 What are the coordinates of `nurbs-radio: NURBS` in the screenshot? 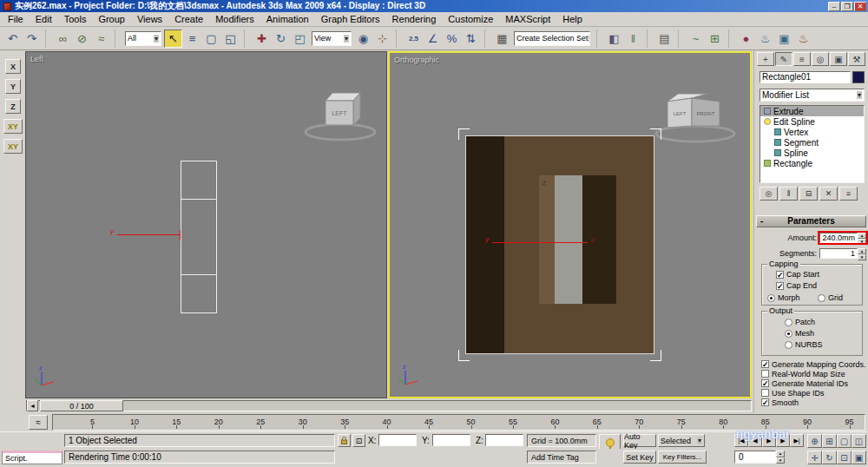 It's located at (804, 345).